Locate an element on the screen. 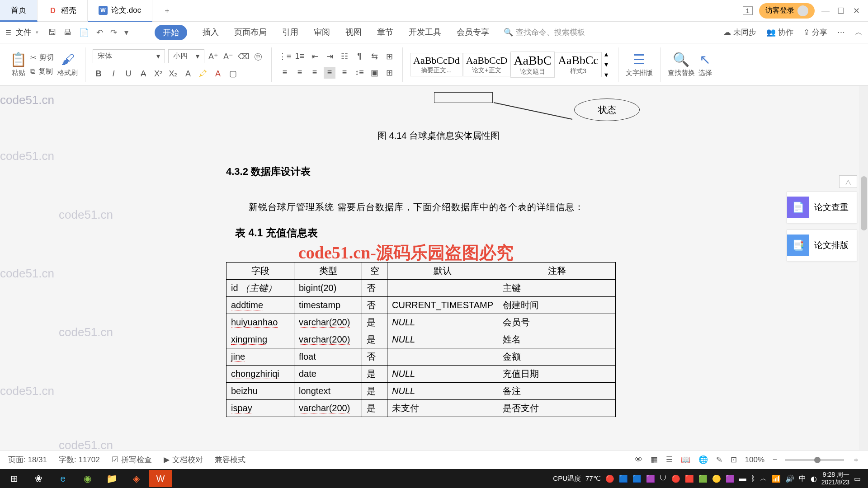 This screenshot has width=868, height=488. font-name-select: 宋体▾ is located at coordinates (129, 56).